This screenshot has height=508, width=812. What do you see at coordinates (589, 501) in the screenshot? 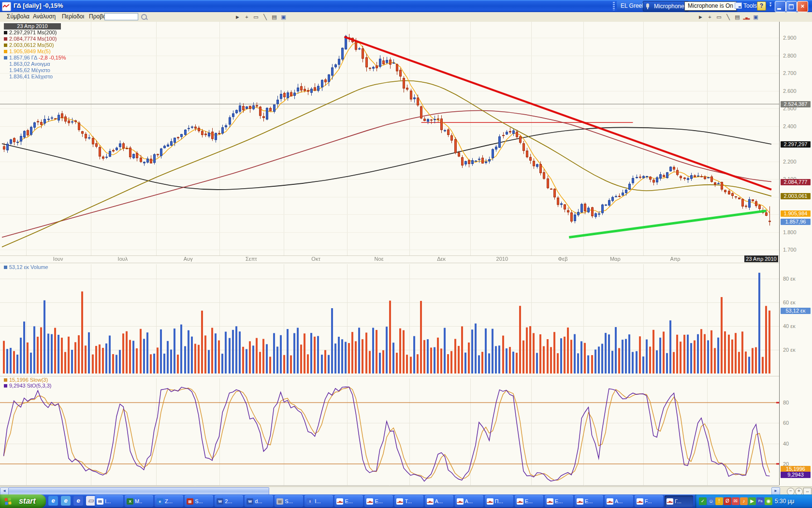
I see `taskbar-button-16: ▂▅▃E...` at bounding box center [589, 501].